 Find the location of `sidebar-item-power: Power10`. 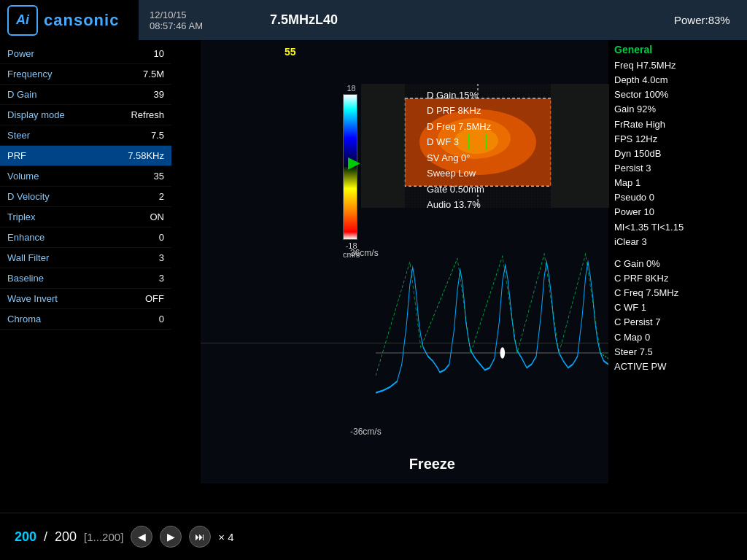

sidebar-item-power: Power10 is located at coordinates (86, 54).